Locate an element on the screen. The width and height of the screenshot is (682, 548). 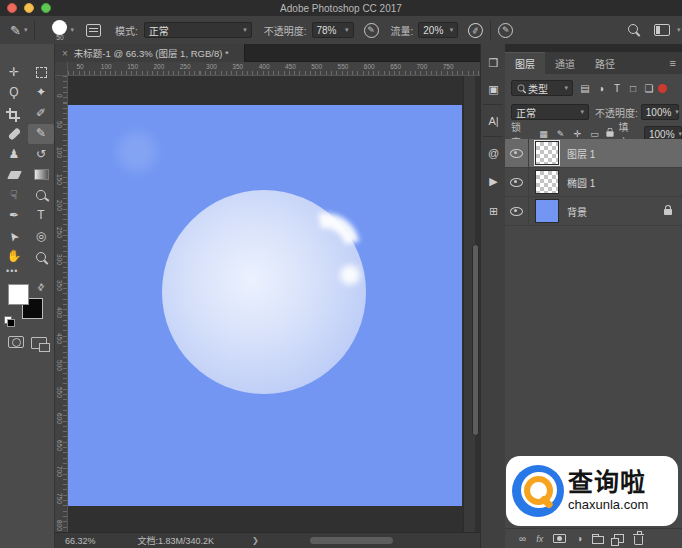
eraser-tool is located at coordinates (14, 175).